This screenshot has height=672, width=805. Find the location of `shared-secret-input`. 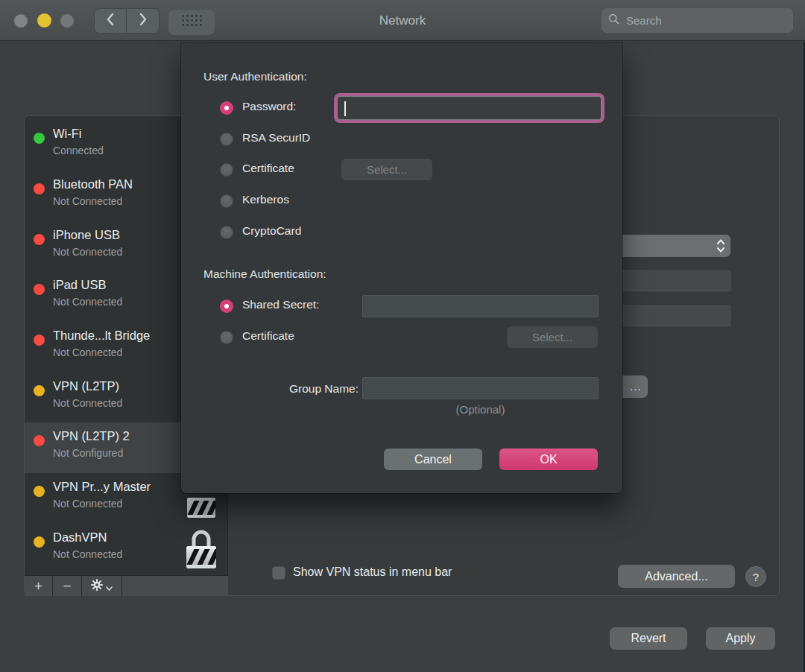

shared-secret-input is located at coordinates (482, 307).